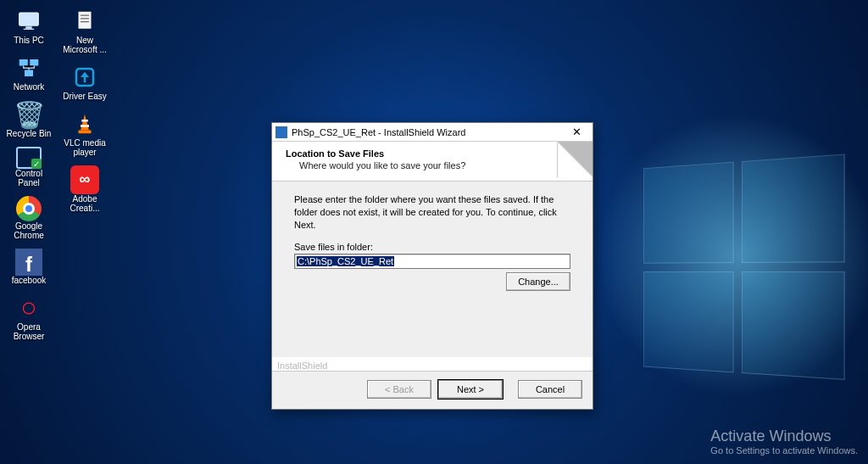 The width and height of the screenshot is (868, 464). Describe the element at coordinates (29, 167) in the screenshot. I see `desktop-icon-control-panel: Control Panel` at that location.